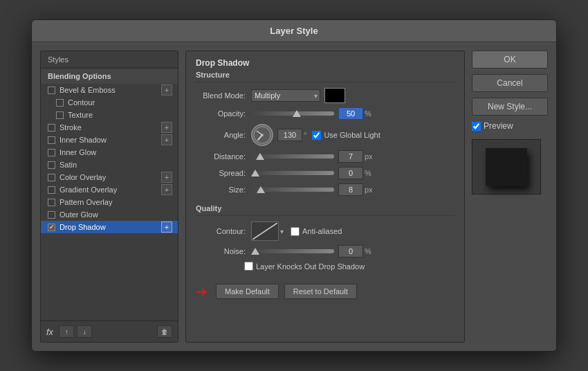  I want to click on texture-label: Texture, so click(80, 115).